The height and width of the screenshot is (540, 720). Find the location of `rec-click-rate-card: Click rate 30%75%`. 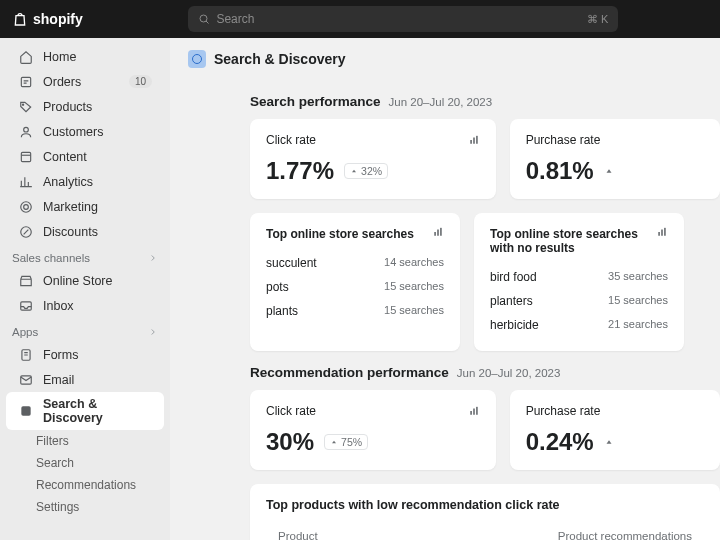

rec-click-rate-card: Click rate 30%75% is located at coordinates (373, 430).